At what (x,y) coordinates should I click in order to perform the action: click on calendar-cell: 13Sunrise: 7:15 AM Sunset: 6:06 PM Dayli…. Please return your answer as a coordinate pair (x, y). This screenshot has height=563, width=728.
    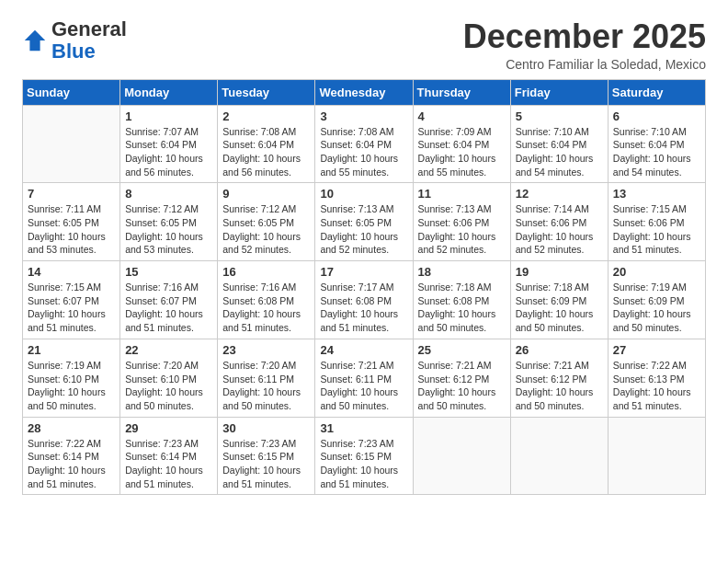
    Looking at the image, I should click on (656, 223).